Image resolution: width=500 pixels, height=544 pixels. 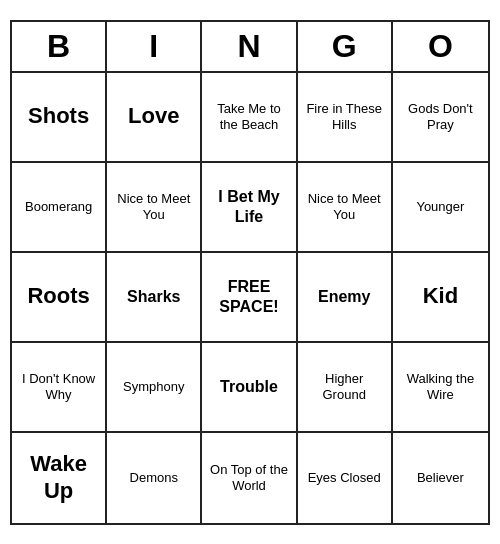 I want to click on bingo-cell-9: Younger, so click(x=440, y=208).